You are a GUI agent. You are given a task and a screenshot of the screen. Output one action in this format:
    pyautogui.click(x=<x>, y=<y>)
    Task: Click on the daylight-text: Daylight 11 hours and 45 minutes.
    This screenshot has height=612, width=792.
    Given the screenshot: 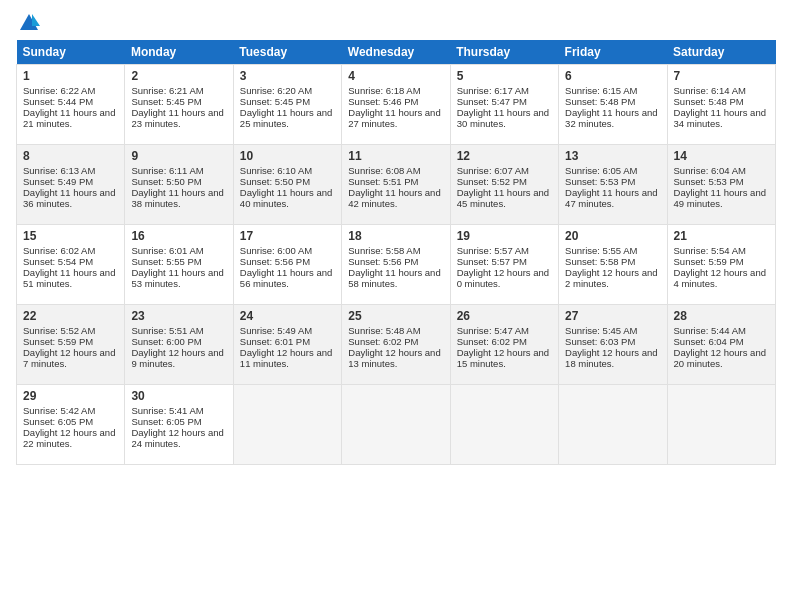 What is the action you would take?
    pyautogui.click(x=503, y=198)
    